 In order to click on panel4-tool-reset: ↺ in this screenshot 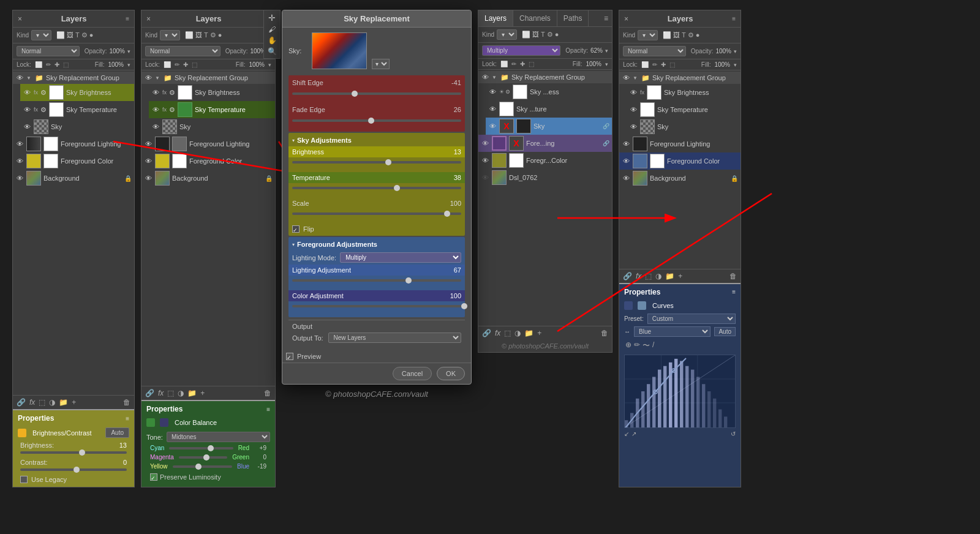, I will do `click(733, 434)`.